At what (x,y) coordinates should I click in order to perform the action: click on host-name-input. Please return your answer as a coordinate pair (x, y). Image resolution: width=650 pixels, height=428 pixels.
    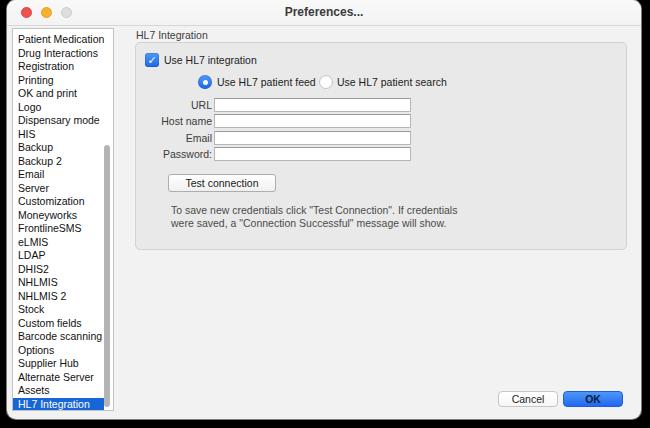
    Looking at the image, I should click on (312, 121).